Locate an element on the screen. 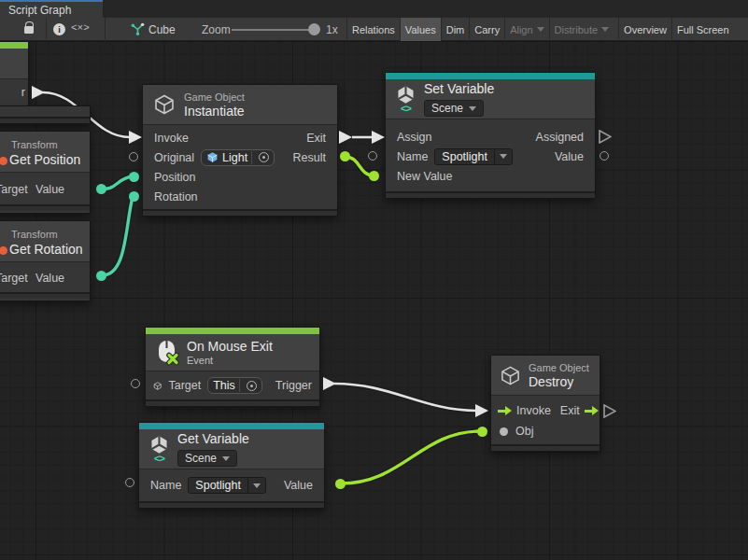 The width and height of the screenshot is (748, 560). port-instantiate-rotation-in is located at coordinates (134, 196).